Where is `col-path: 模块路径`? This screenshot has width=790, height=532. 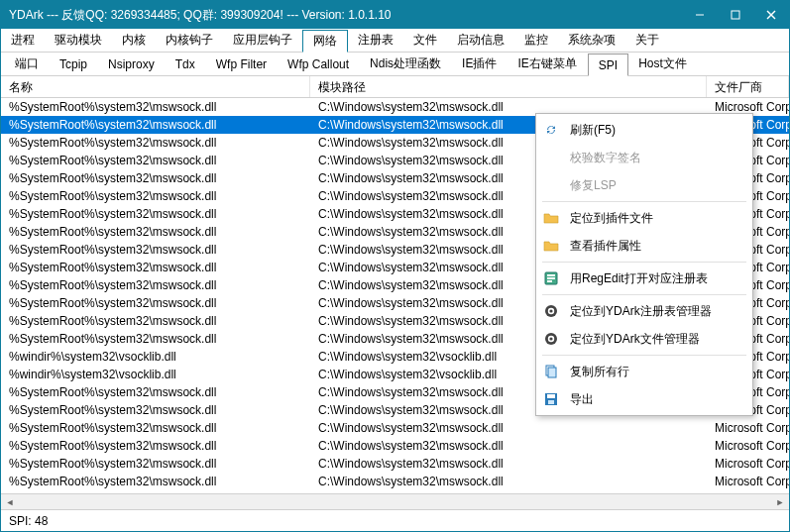
col-path: 模块路径 is located at coordinates (508, 87).